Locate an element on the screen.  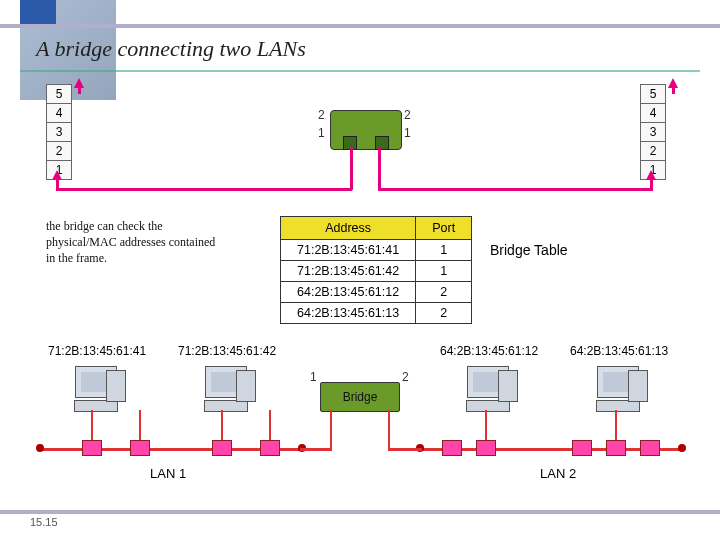
osi-stack-right: 5 4 3 2 1 is located at coordinates (653, 132).